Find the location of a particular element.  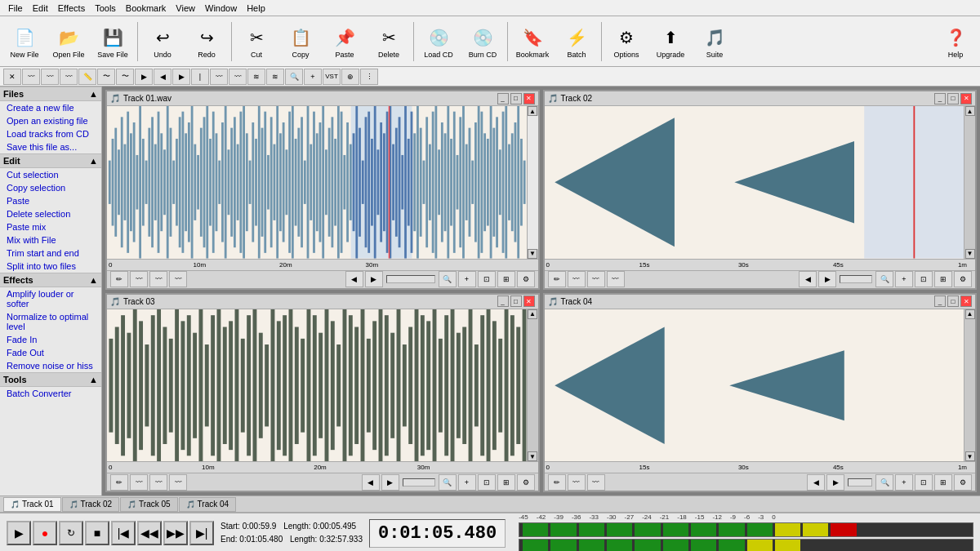

track04-scroll-track is located at coordinates (860, 482).